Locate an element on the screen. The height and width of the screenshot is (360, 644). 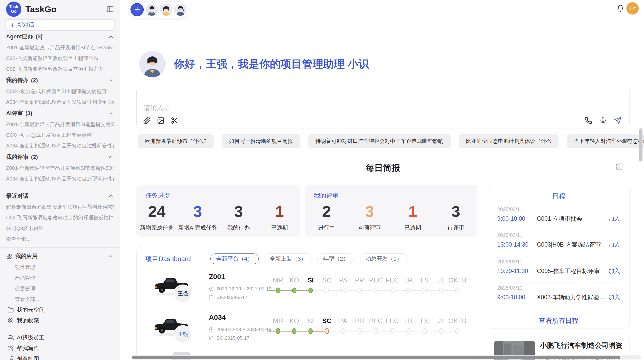
greeting-text: 你好，王强，我是你的项目管理助理 小识 is located at coordinates (271, 64).